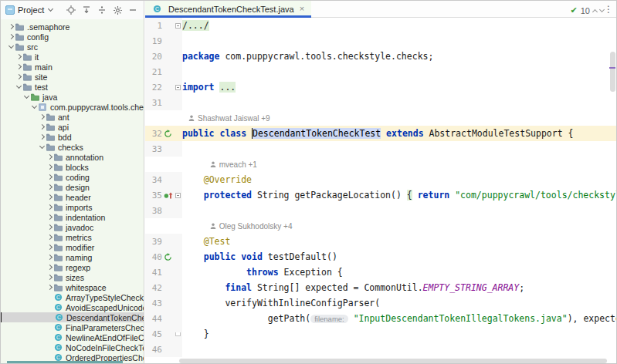 This screenshot has height=364, width=617. Describe the element at coordinates (73, 137) in the screenshot. I see `tree-item: bdd` at that location.